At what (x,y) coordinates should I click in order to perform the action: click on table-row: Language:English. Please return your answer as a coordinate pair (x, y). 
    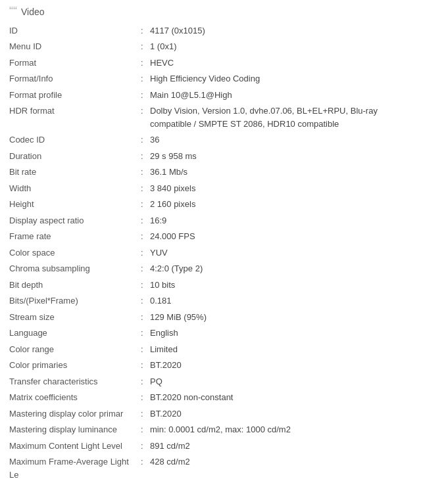
    Looking at the image, I should click on (210, 334).